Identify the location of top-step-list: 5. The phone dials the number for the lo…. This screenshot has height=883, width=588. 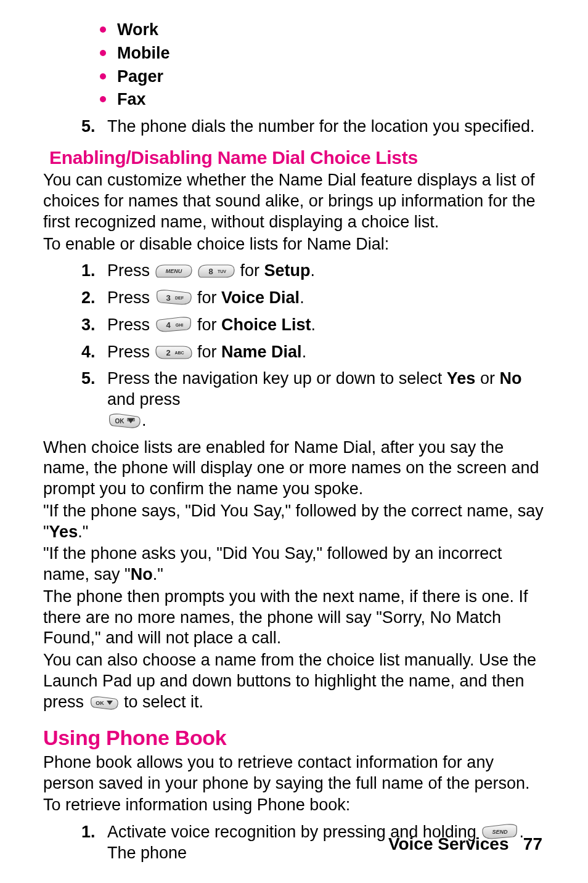
(294, 127).